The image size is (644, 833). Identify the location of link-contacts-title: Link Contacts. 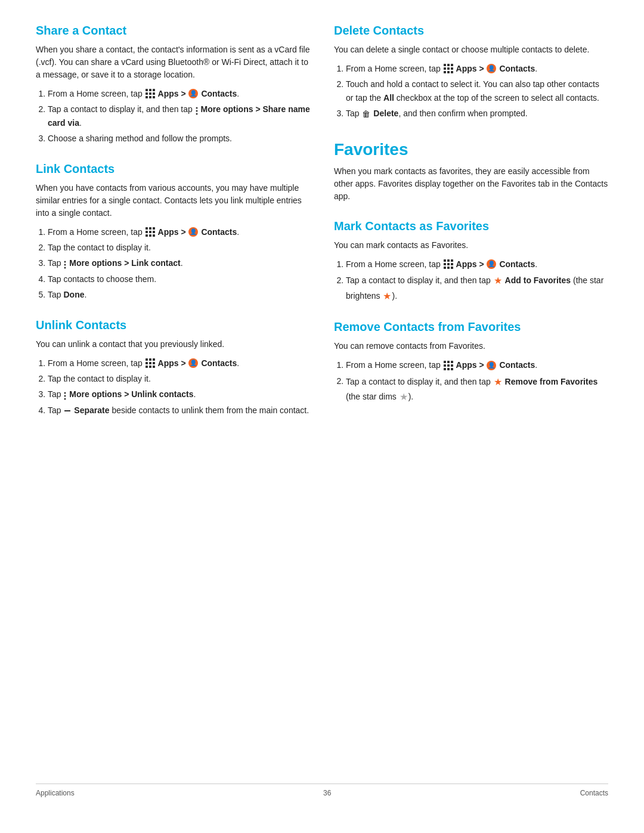
(173, 169).